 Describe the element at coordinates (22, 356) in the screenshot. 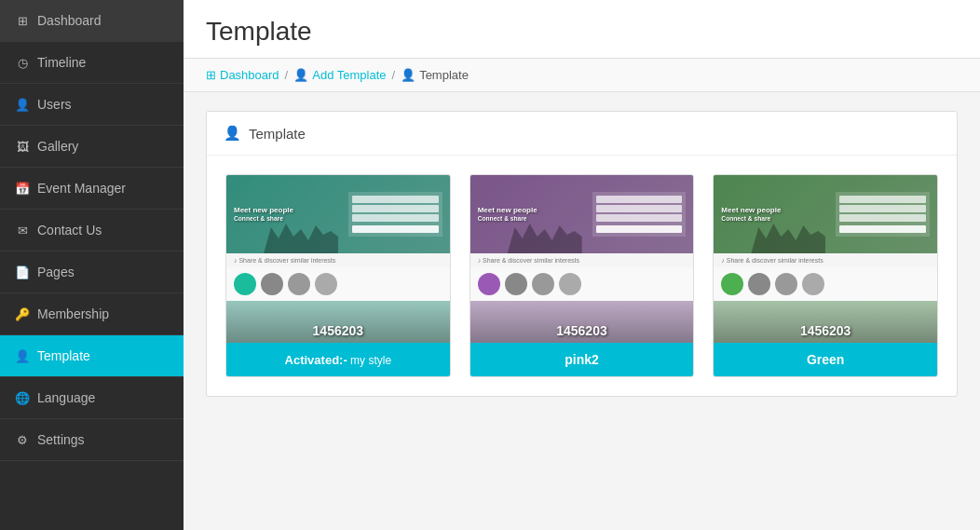

I see `template-icon: 👤` at that location.